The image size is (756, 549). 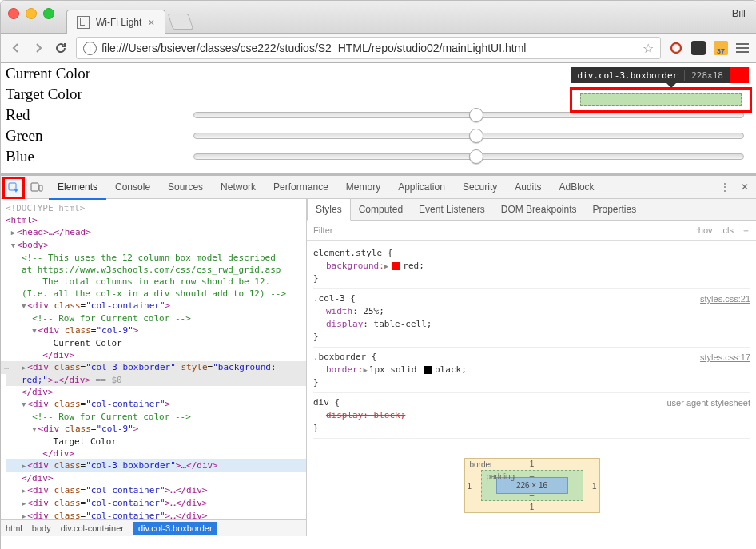 I want to click on tooltip-color-swatch, so click(x=739, y=75).